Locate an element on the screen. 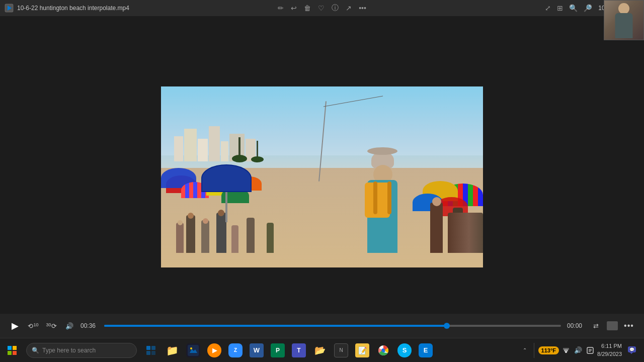 The width and height of the screenshot is (644, 362). system-clock: 6:11 PM 8/29/2023 is located at coordinates (610, 350).